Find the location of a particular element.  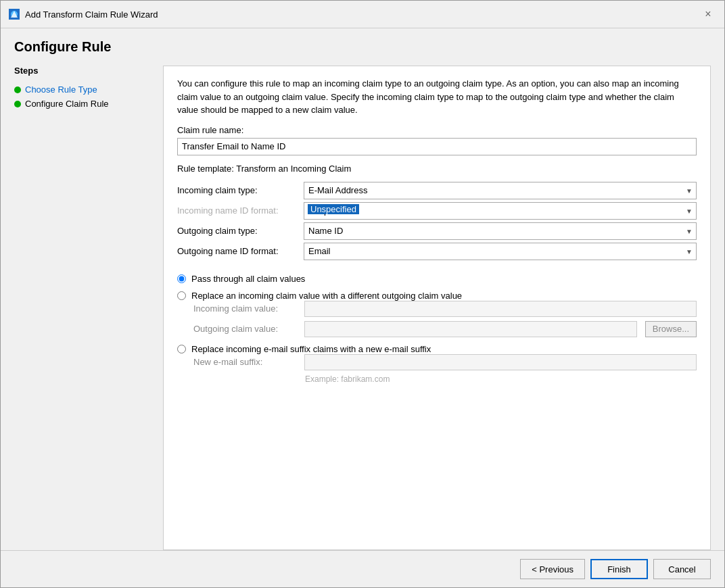

incoming-name-id-format-row: Incoming name ID format: Unspecified ▼ U… is located at coordinates (437, 211).